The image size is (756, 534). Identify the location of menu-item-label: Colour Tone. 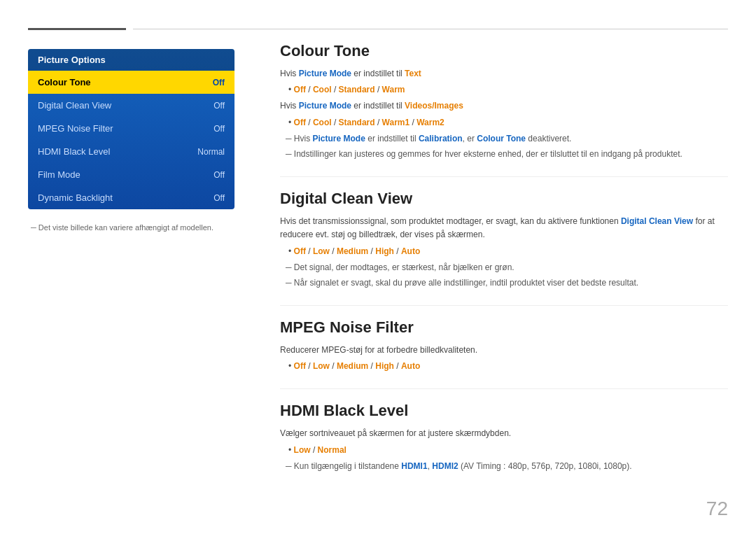
(64, 83).